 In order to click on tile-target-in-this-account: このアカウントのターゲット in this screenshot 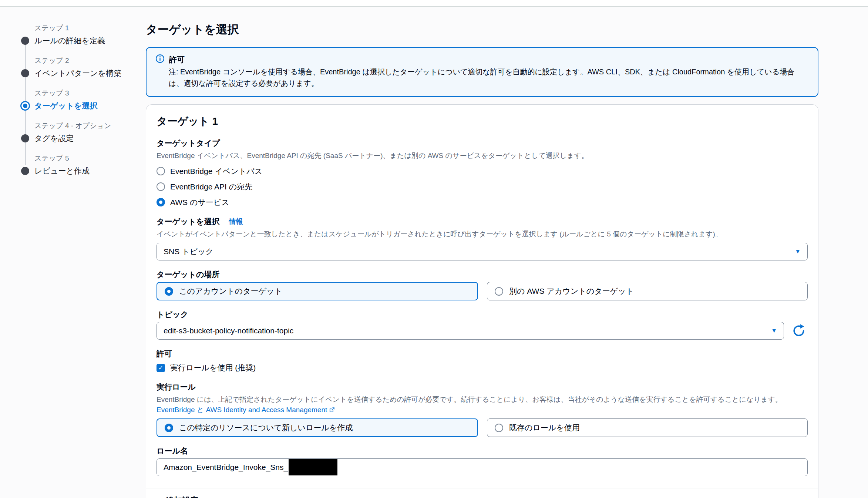, I will do `click(317, 291)`.